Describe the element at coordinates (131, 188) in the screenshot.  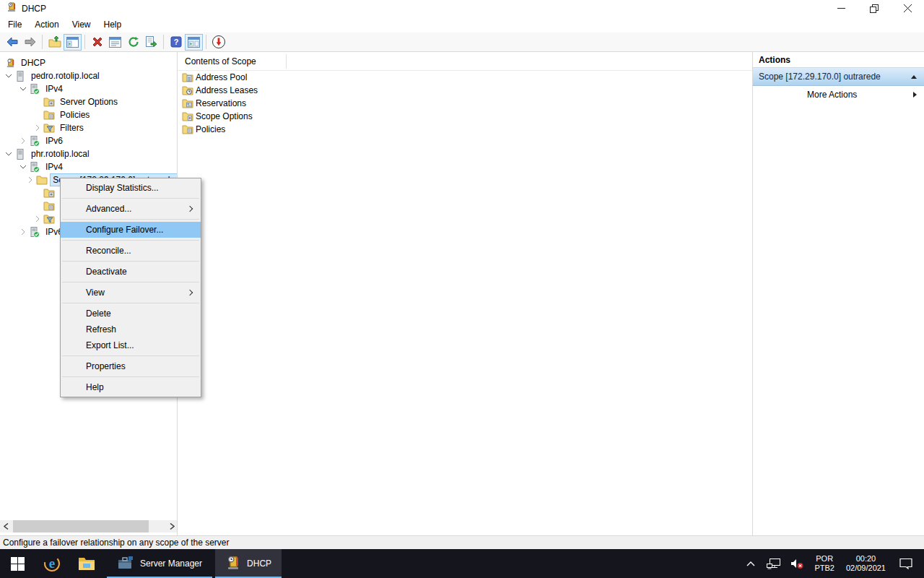
I see `context-menu-display-statistics: Display Statistics...` at that location.